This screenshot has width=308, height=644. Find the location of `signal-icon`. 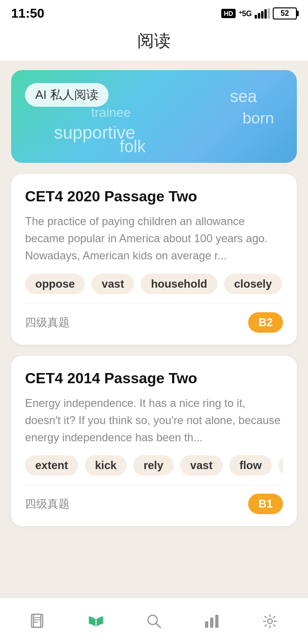

signal-icon is located at coordinates (263, 13).